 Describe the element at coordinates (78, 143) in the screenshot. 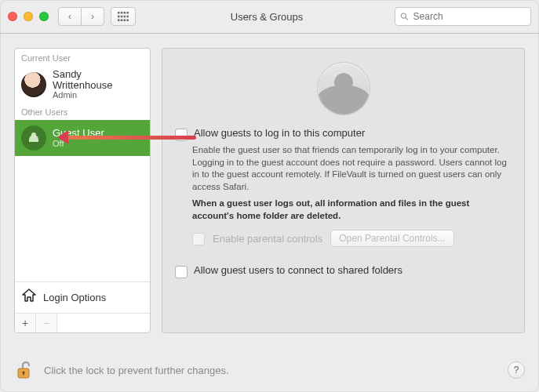

I see `guest-user-status: Off` at that location.